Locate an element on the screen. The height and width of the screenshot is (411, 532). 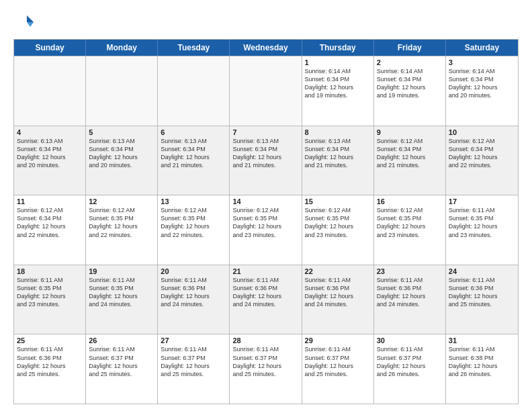
cell-date: 17 is located at coordinates (482, 201).